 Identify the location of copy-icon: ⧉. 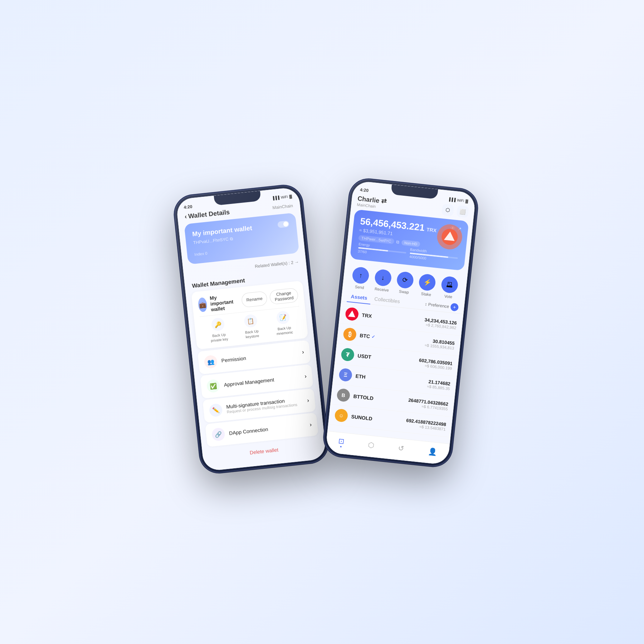
(231, 239).